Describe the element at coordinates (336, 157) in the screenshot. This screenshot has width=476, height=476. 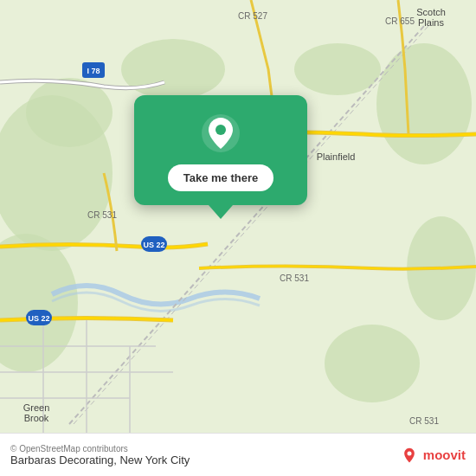
I see `svg-text: Plainfield` at that location.